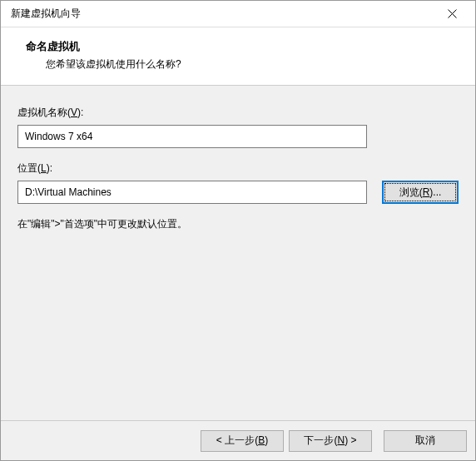  Describe the element at coordinates (192, 192) in the screenshot. I see `location-input` at that location.